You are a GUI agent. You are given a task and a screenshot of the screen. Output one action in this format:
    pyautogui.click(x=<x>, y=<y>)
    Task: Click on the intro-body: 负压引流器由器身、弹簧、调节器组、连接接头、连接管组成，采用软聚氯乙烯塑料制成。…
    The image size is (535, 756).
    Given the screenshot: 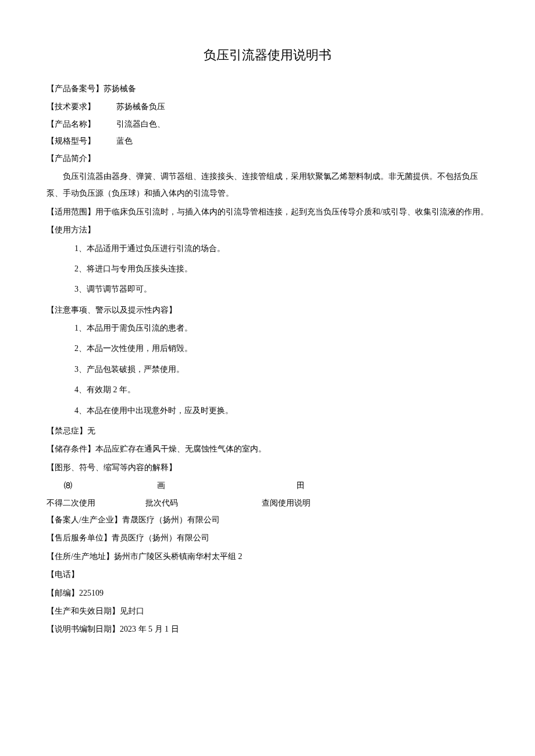 What is the action you would take?
    pyautogui.click(x=268, y=185)
    